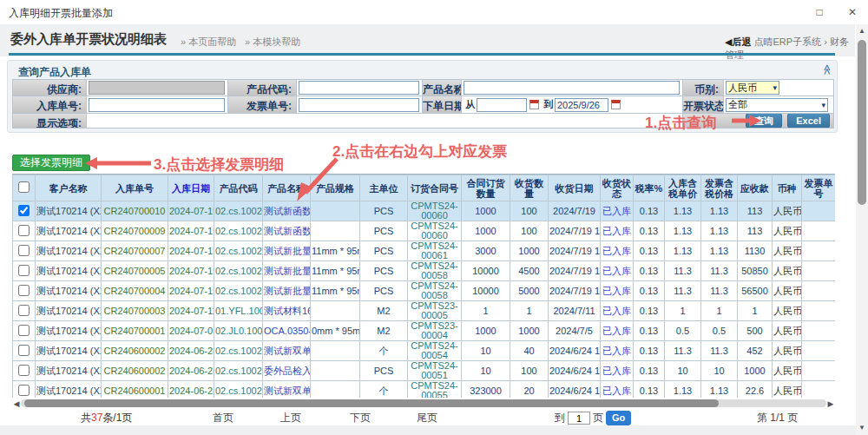 The height and width of the screenshot is (435, 868). Describe the element at coordinates (720, 372) in the screenshot. I see `table-cell: 10` at that location.